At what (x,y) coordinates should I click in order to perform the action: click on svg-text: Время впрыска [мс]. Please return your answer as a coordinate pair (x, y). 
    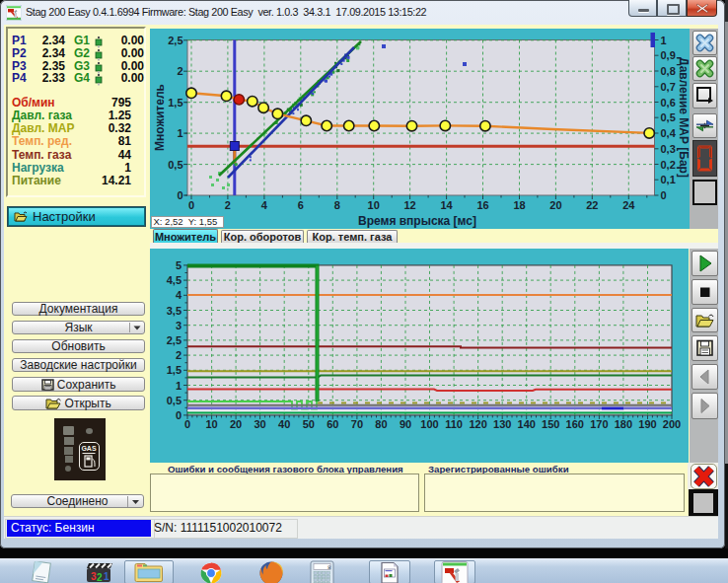
    Looking at the image, I should click on (417, 221).